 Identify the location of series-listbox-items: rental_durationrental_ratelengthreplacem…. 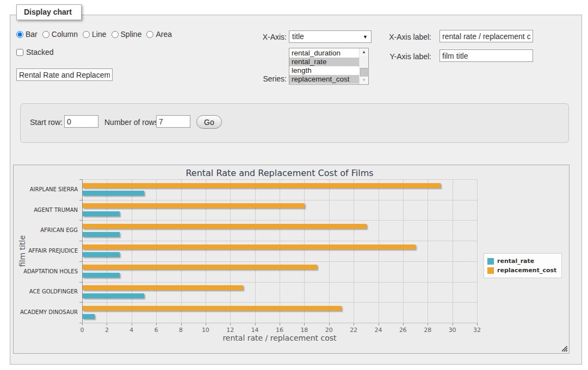
(324, 66).